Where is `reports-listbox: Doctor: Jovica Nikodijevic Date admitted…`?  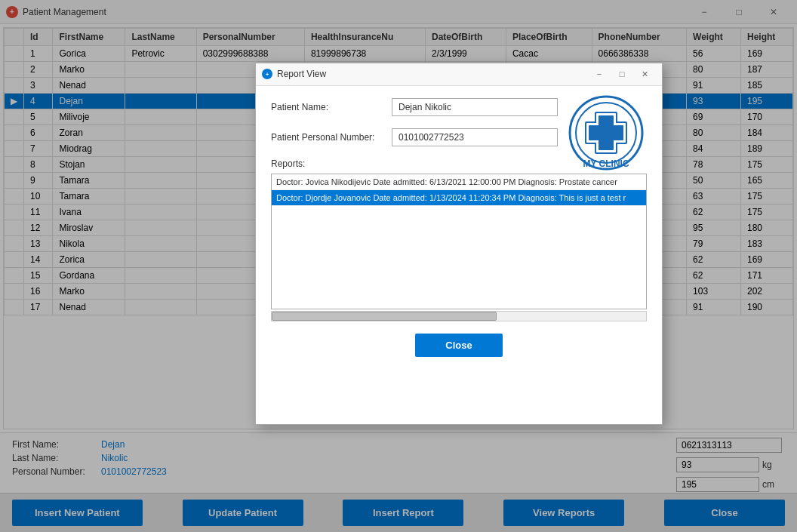 reports-listbox: Doctor: Jovica Nikodijevic Date admitted… is located at coordinates (459, 241).